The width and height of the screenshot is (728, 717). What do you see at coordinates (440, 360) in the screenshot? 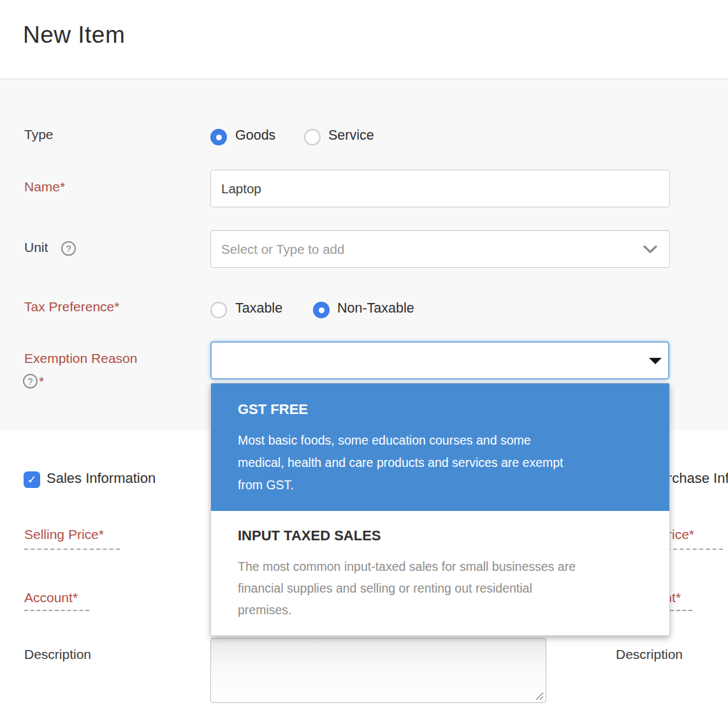
I see `exemption-reason-select` at bounding box center [440, 360].